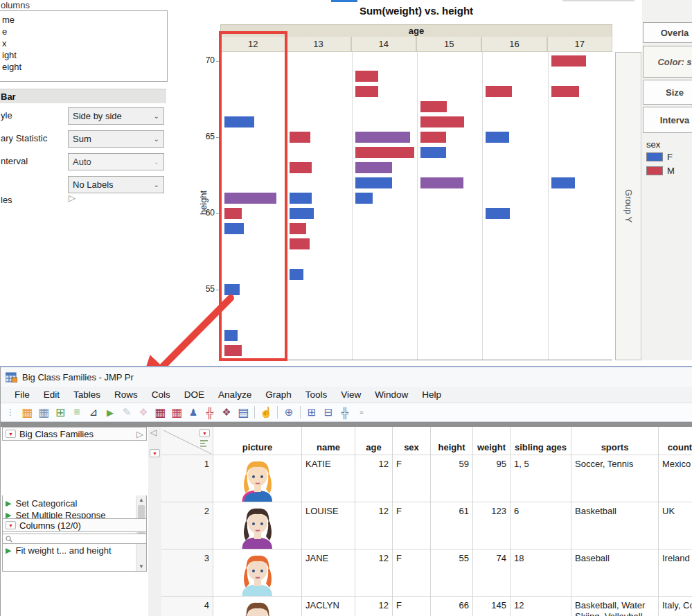 Image resolution: width=692 pixels, height=616 pixels. Describe the element at coordinates (116, 116) in the screenshot. I see `builder-dropdown-1: Side by side⌄` at that location.